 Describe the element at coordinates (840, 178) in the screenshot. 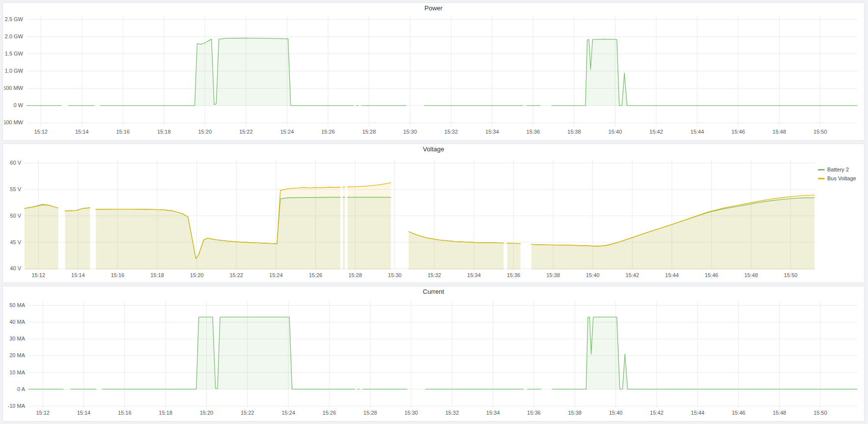

I see `legend-item-bus-voltage: Bus Voltage` at that location.